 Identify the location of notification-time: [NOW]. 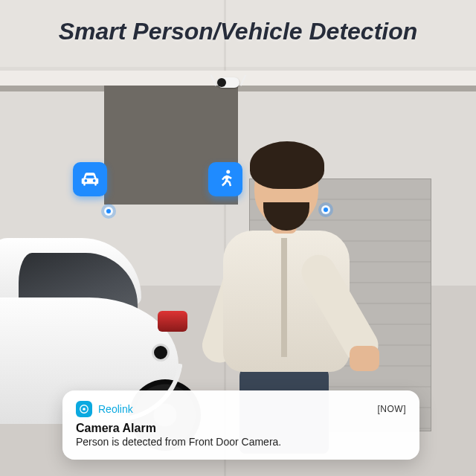
(393, 409).